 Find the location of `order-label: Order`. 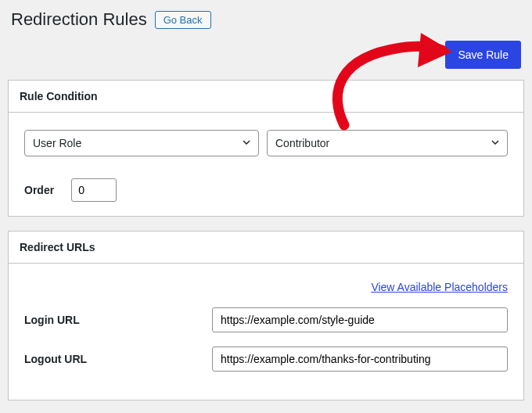

order-label: Order is located at coordinates (39, 190).